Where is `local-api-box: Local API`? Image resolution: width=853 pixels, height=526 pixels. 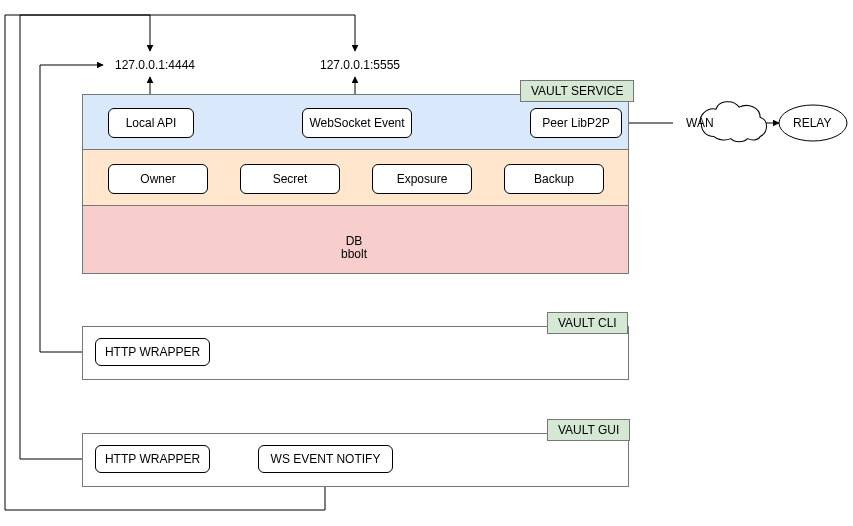
local-api-box: Local API is located at coordinates (151, 123).